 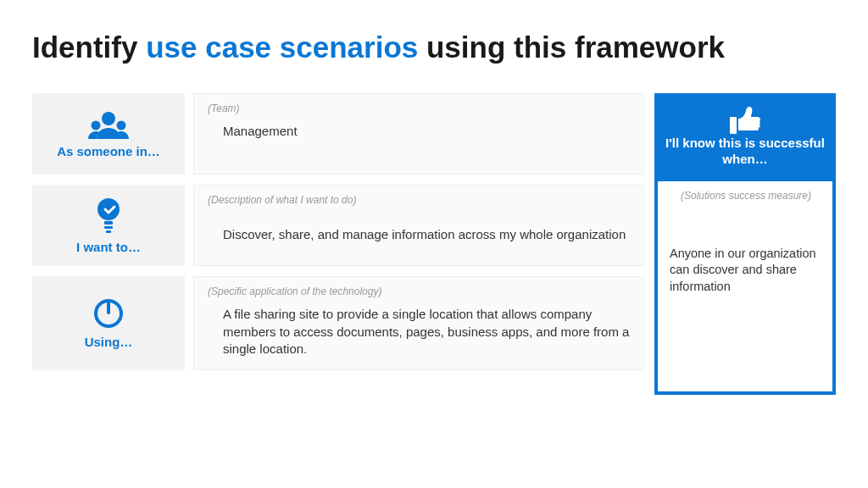 I want to click on card-want: (Description of what I want to do) Disco…, so click(x=419, y=225).